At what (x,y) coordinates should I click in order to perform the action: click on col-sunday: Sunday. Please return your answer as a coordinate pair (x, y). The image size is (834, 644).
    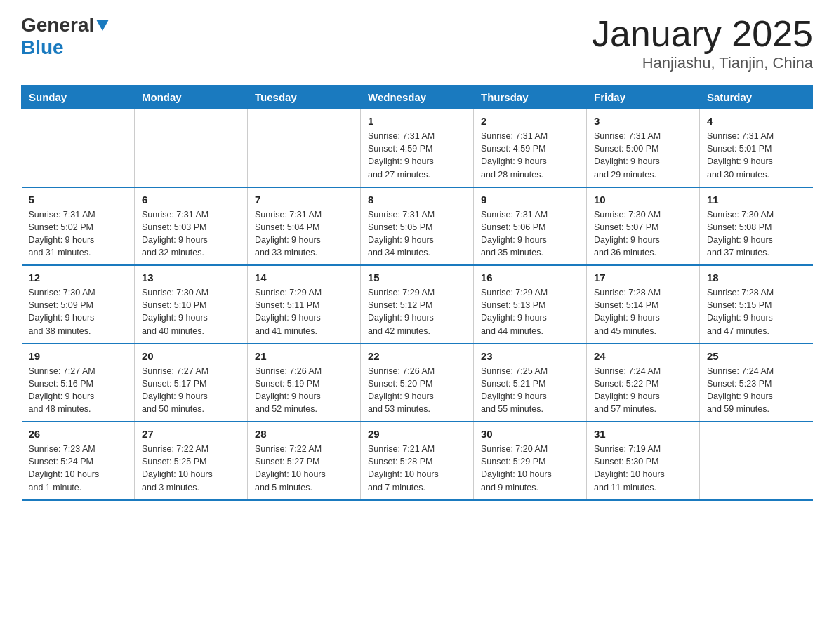
    Looking at the image, I should click on (79, 98).